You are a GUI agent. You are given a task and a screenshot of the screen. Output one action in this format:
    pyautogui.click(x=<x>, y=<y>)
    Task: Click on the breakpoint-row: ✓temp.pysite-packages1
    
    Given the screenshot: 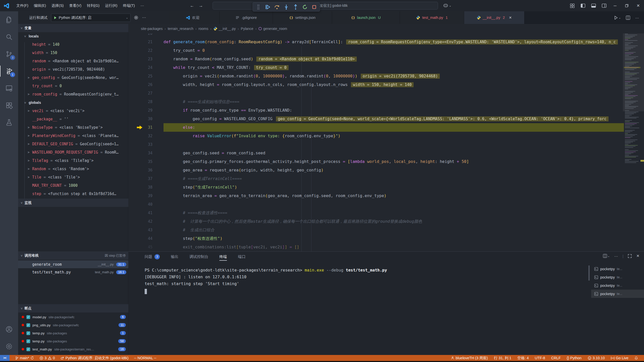 What is the action you would take?
    pyautogui.click(x=73, y=333)
    